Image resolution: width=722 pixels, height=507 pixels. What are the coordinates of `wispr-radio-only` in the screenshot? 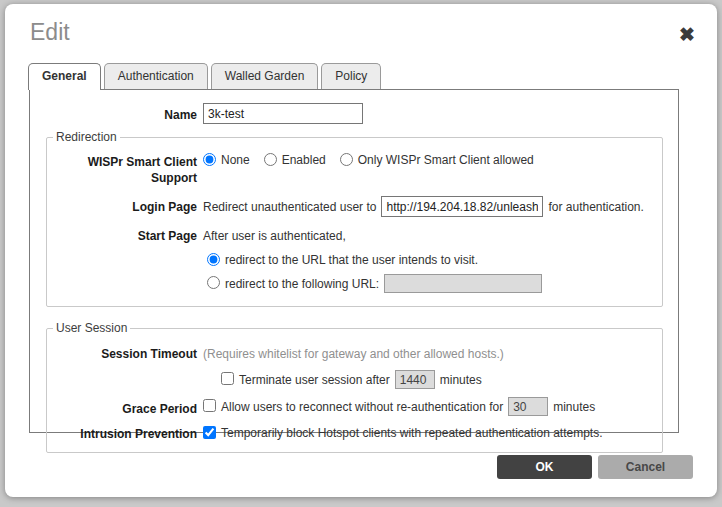 It's located at (346, 160).